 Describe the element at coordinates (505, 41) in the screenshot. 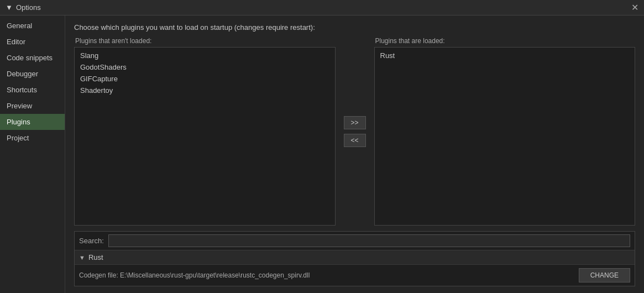

I see `loaded-panel-label: Plugins that are loaded:` at that location.